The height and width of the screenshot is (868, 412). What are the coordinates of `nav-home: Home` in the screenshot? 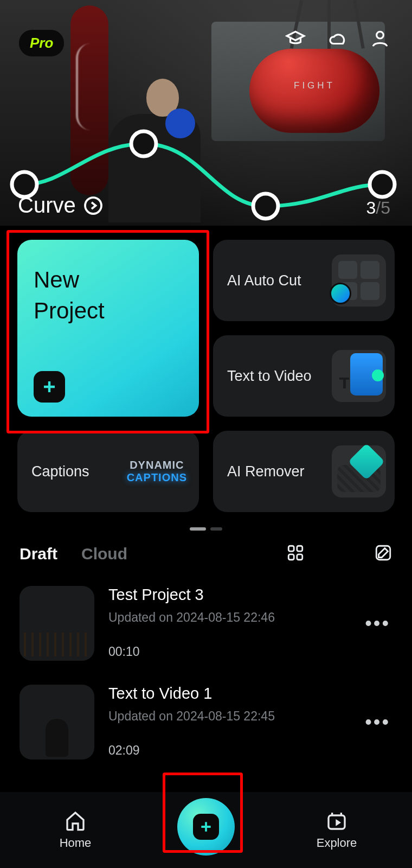 It's located at (75, 830).